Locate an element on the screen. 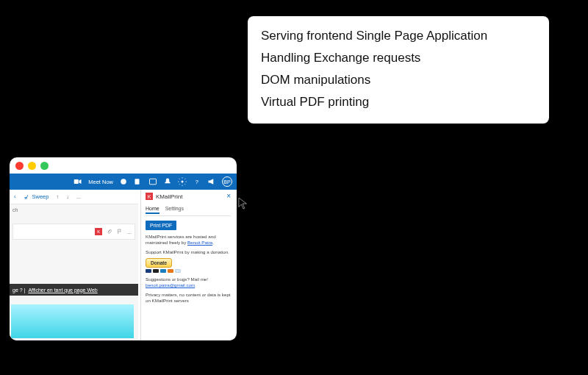  video-icon is located at coordinates (78, 182).